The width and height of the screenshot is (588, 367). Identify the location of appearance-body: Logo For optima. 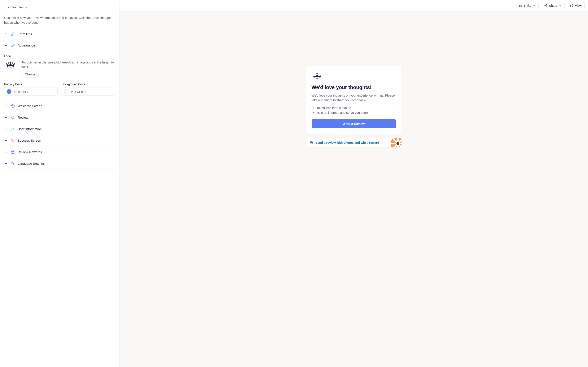
(60, 76).